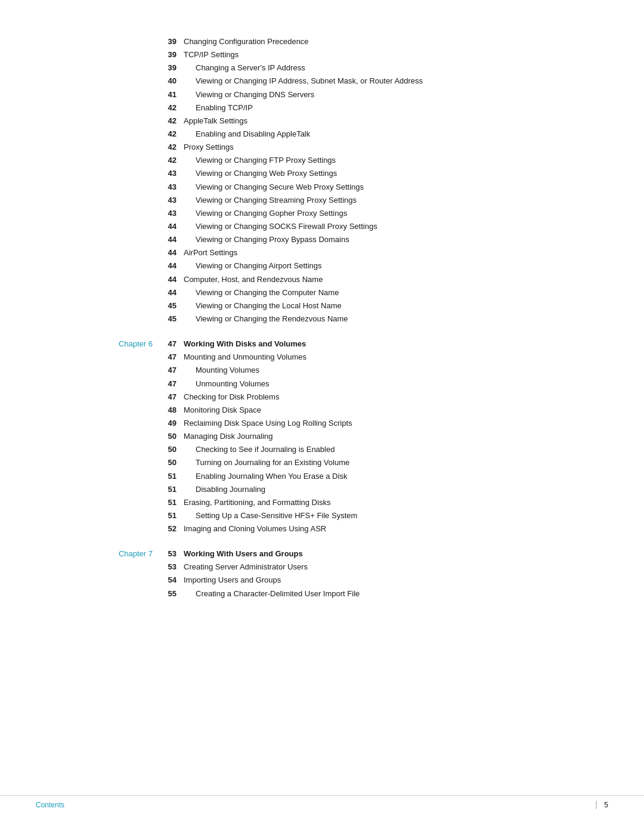  What do you see at coordinates (360, 529) in the screenshot?
I see `toc-entry-title: Imaging and Cloning Volumes Using ASR` at bounding box center [360, 529].